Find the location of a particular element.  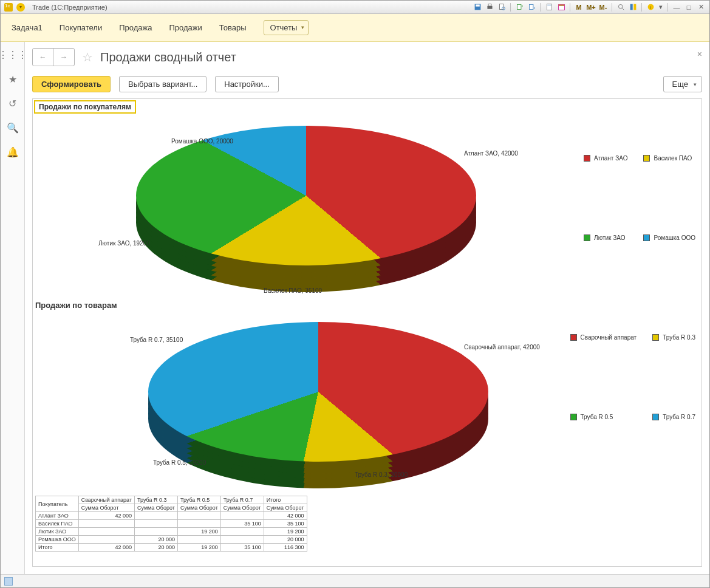

close-window-button: ✕ is located at coordinates (701, 7).